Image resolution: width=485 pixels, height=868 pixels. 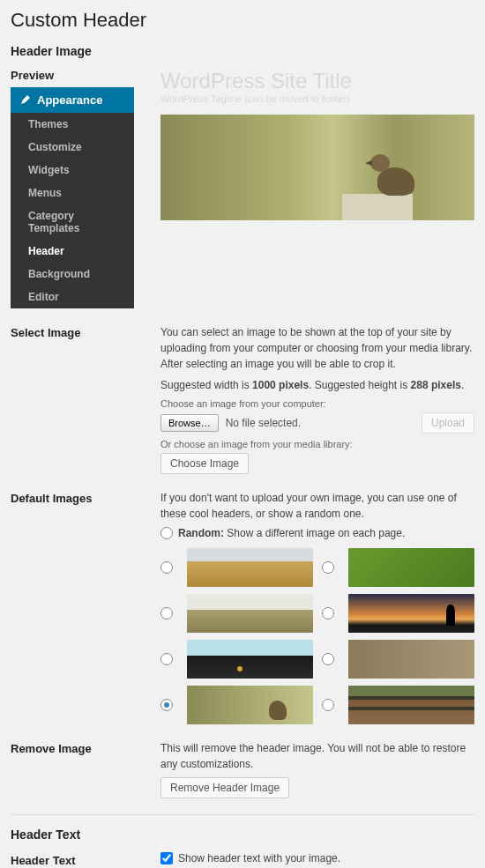 I want to click on default-header-grid, so click(x=317, y=636).